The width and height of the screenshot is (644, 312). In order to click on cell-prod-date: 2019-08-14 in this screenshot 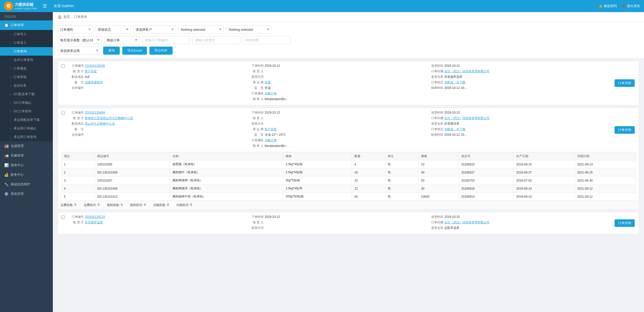, I will do `click(544, 197)`.